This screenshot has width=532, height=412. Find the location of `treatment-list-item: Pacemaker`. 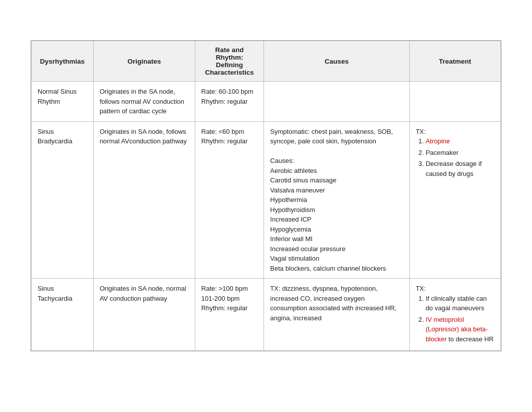

treatment-list-item: Pacemaker is located at coordinates (460, 153).